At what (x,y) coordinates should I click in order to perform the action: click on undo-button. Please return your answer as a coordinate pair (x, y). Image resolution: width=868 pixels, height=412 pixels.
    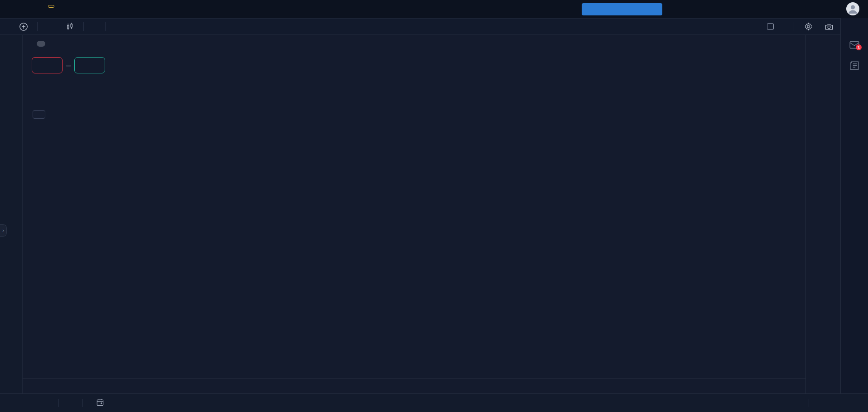
    Looking at the image, I should click on (115, 27).